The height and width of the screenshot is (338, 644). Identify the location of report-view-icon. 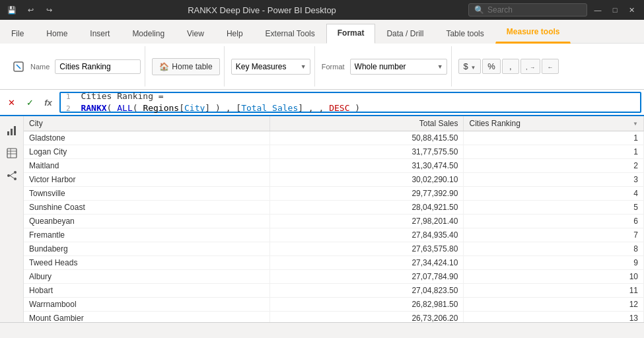
(12, 131).